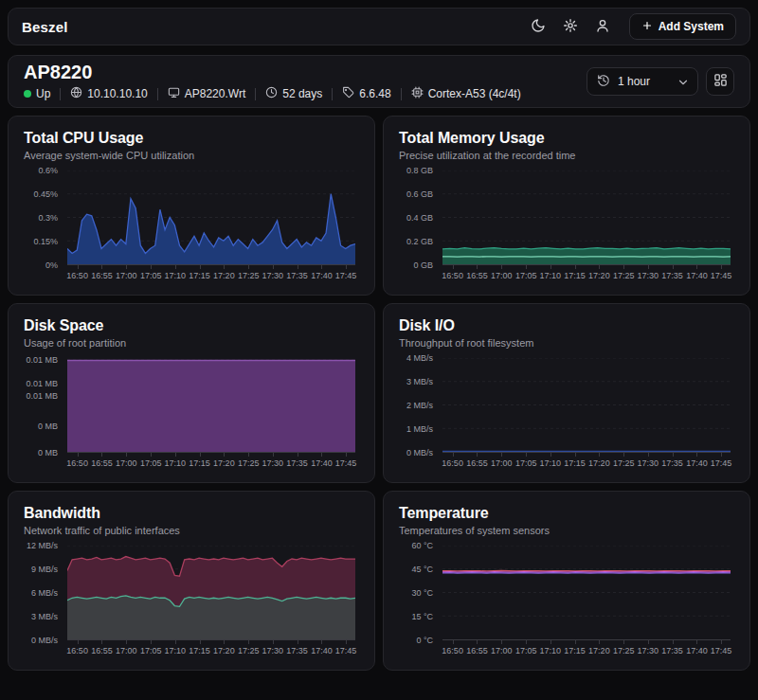  Describe the element at coordinates (191, 602) in the screenshot. I see `bandwidth-chart: 12 MB/s9 MB/s6 MB/s3 MB/s0 MB/s 16:5016:…` at that location.